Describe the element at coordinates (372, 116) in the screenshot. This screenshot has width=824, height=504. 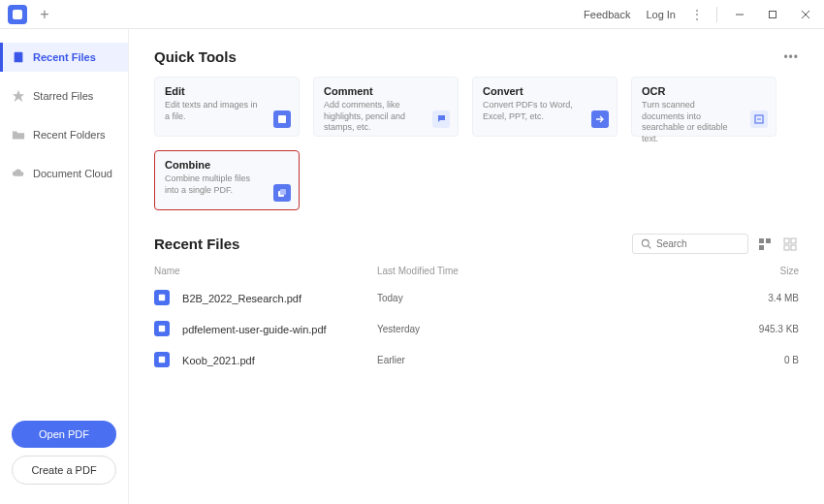
I see `tool-desc: Add comments, like highlights, pencil an…` at that location.